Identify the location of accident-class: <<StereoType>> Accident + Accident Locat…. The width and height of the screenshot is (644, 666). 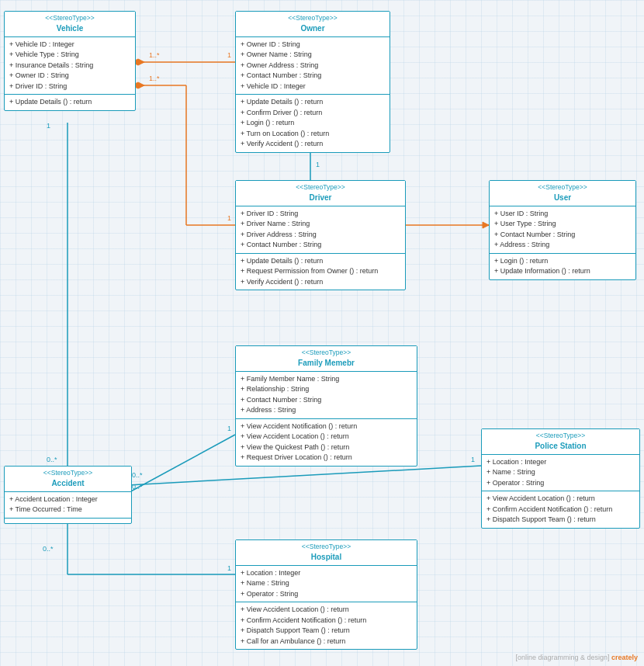
(68, 495).